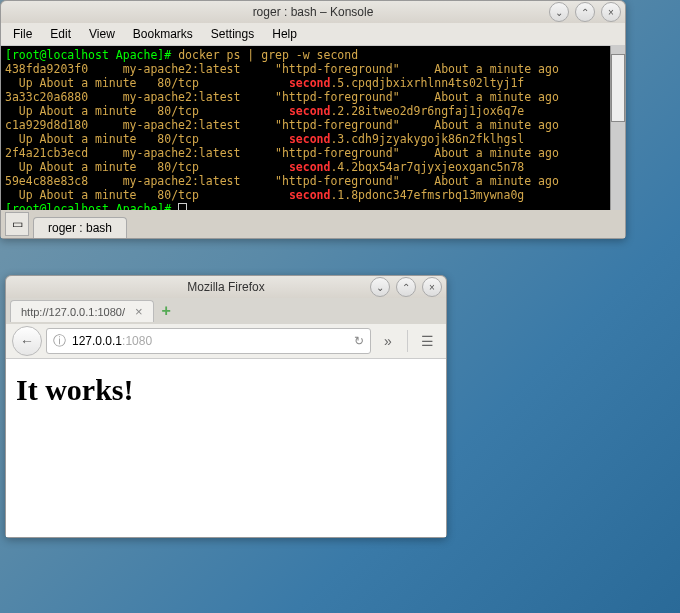 The image size is (680, 613). I want to click on new-tab-button: ▭, so click(17, 224).